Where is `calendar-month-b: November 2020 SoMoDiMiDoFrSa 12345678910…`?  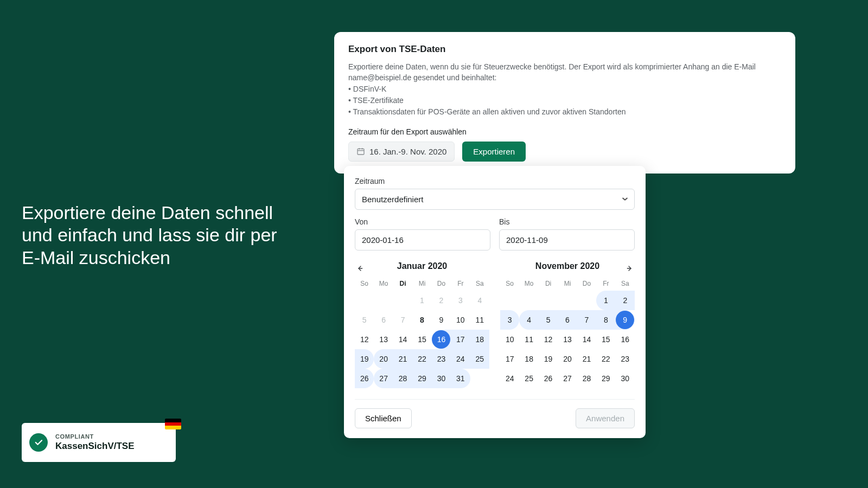 calendar-month-b: November 2020 SoMoDiMiDoFrSa 12345678910… is located at coordinates (567, 325).